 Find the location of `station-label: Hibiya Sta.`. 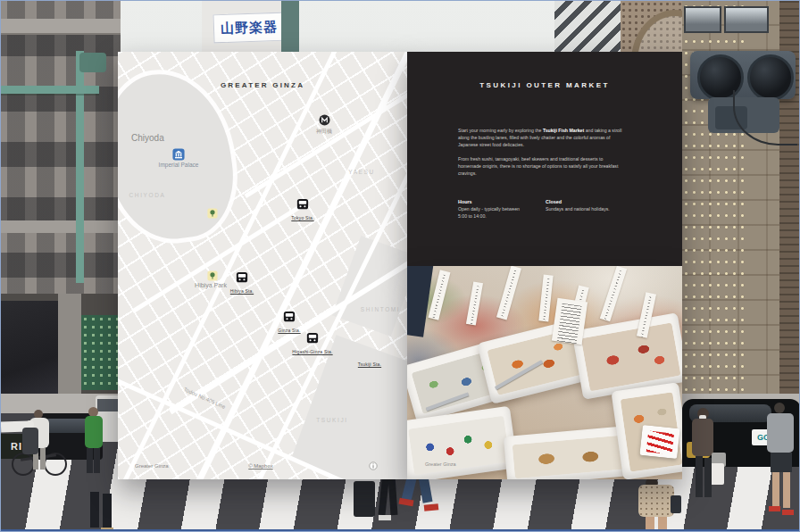

station-label: Hibiya Sta. is located at coordinates (242, 291).